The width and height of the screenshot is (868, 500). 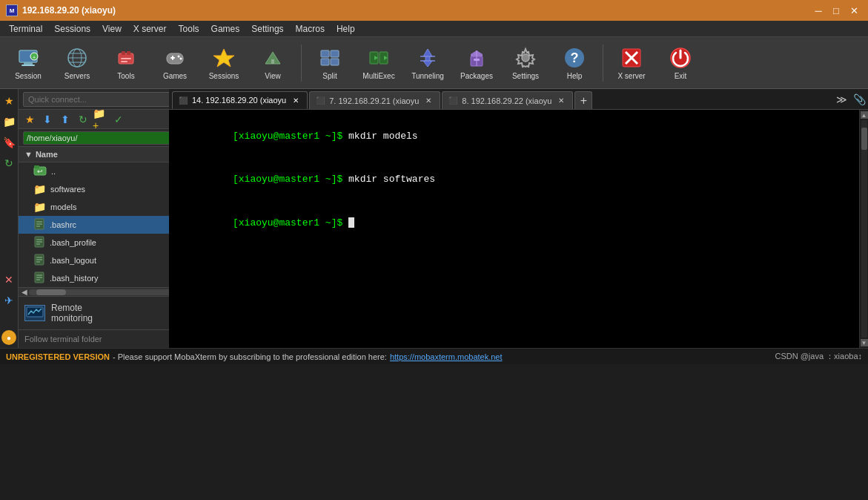 I want to click on toolbar-view: View, so click(x=273, y=63).